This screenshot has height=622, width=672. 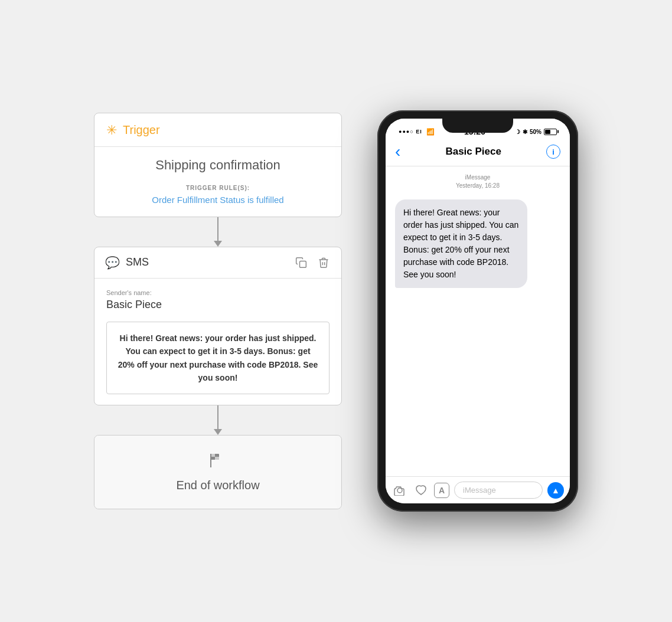 What do you see at coordinates (478, 178) in the screenshot?
I see `message-service: iMessage` at bounding box center [478, 178].